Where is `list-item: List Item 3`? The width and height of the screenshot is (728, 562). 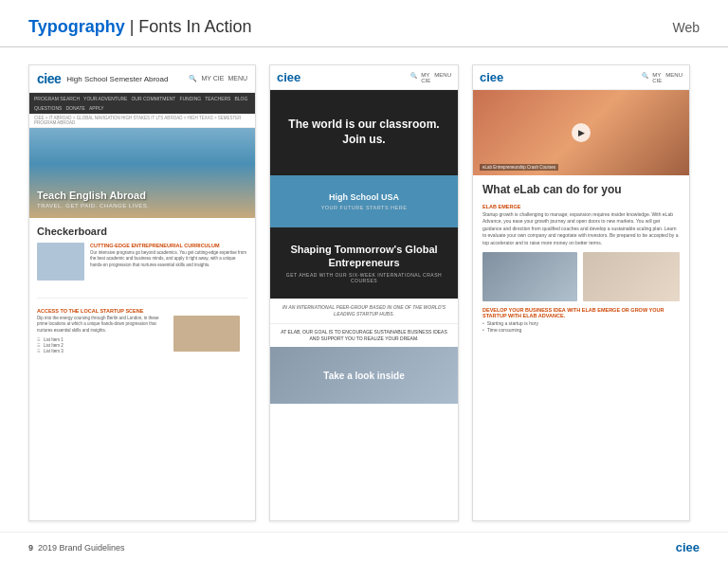
list-item: List Item 3 is located at coordinates (103, 351).